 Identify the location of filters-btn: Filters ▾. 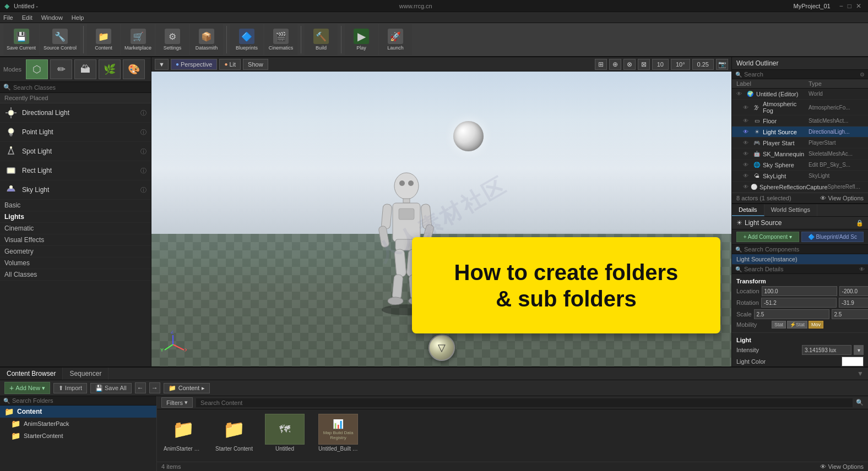
(177, 403).